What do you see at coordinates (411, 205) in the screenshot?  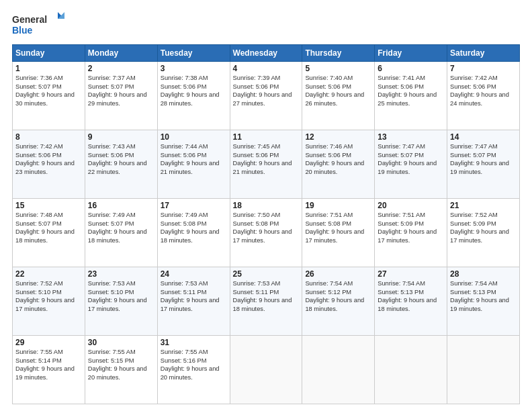 I see `day-number: 20` at bounding box center [411, 205].